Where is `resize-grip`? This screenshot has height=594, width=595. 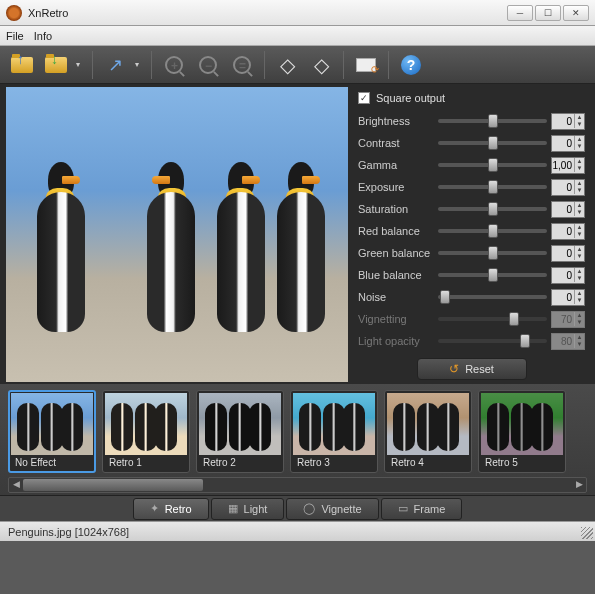 resize-grip is located at coordinates (587, 533).